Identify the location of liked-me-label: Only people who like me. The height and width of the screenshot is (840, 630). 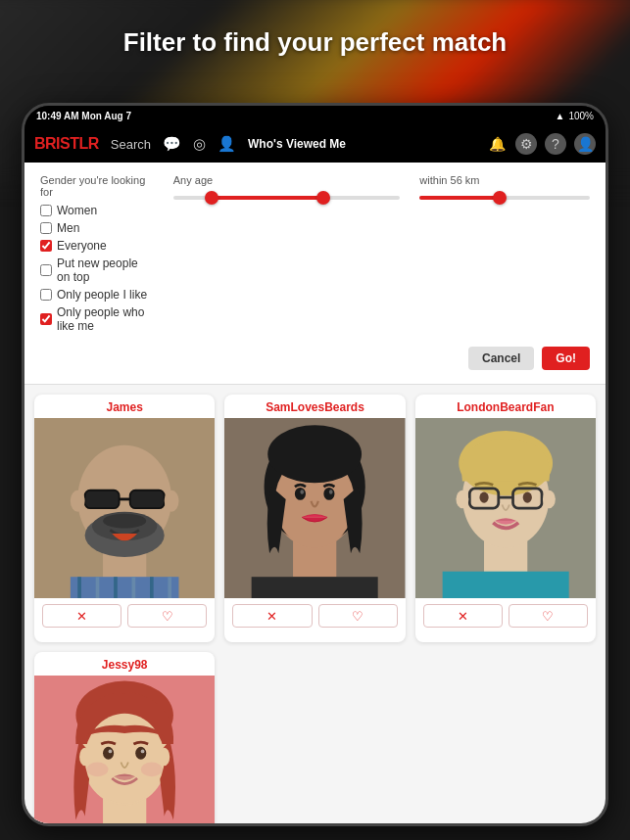
(106, 319).